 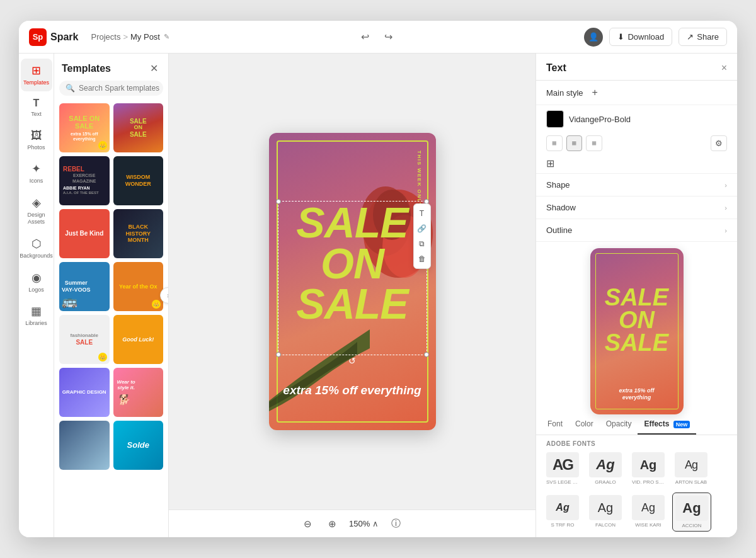 What do you see at coordinates (555, 424) in the screenshot?
I see `tab-font: Font` at bounding box center [555, 424].